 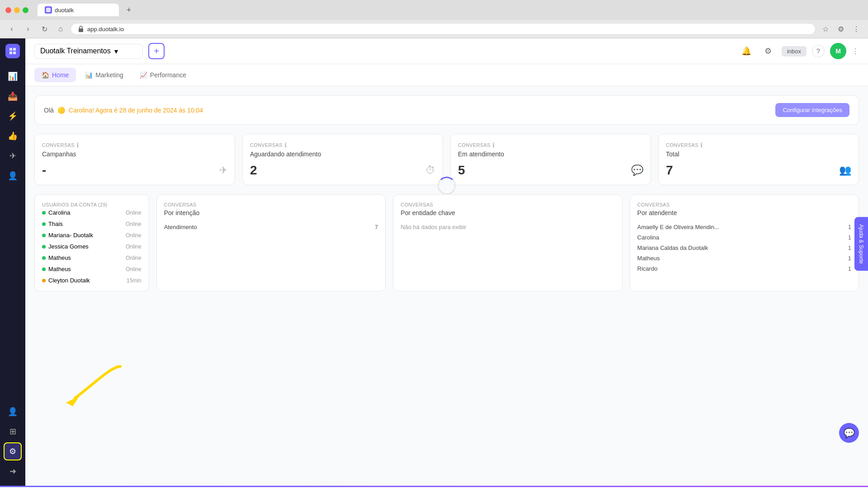 I want to click on minimize-dot, so click(x=17, y=10).